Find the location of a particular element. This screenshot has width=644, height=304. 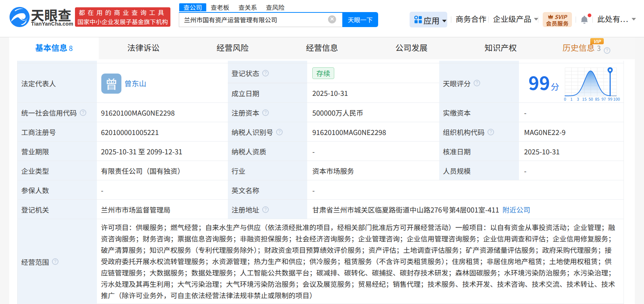

svg-text: 99 is located at coordinates (610, 99).